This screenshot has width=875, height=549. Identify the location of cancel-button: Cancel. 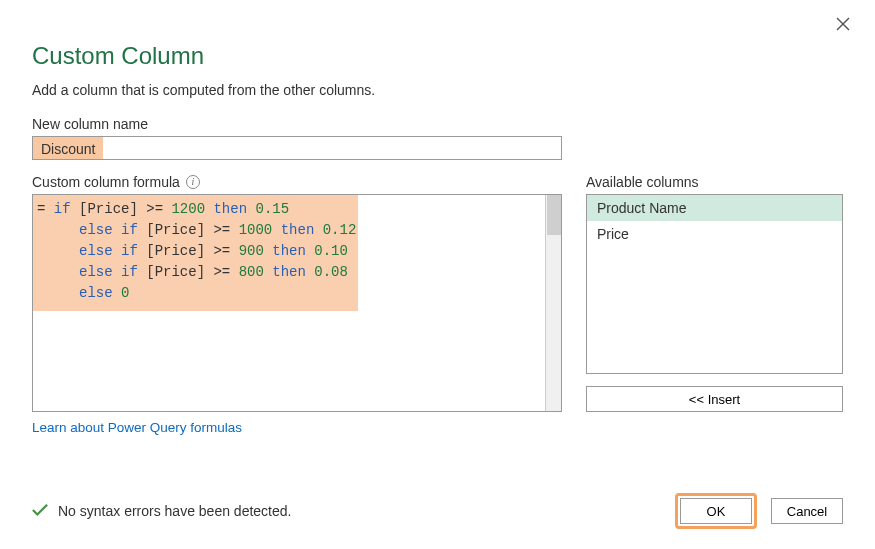
(807, 511).